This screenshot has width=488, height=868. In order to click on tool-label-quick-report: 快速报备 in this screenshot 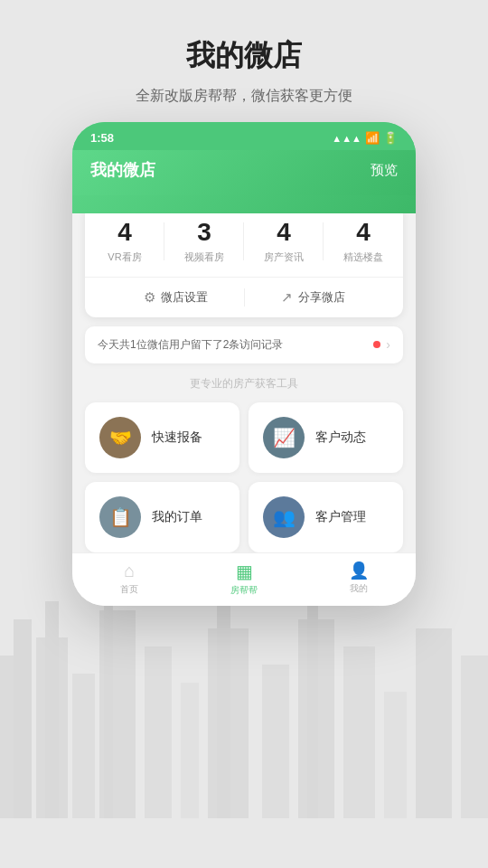, I will do `click(177, 438)`.